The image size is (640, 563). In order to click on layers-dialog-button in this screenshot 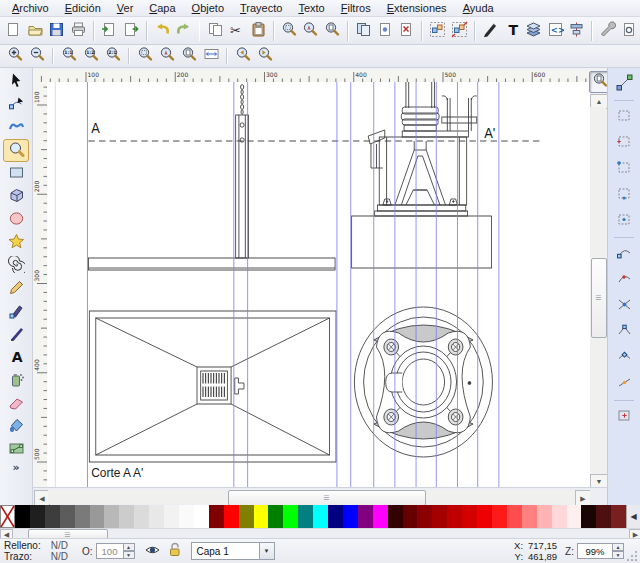, I will do `click(534, 31)`.